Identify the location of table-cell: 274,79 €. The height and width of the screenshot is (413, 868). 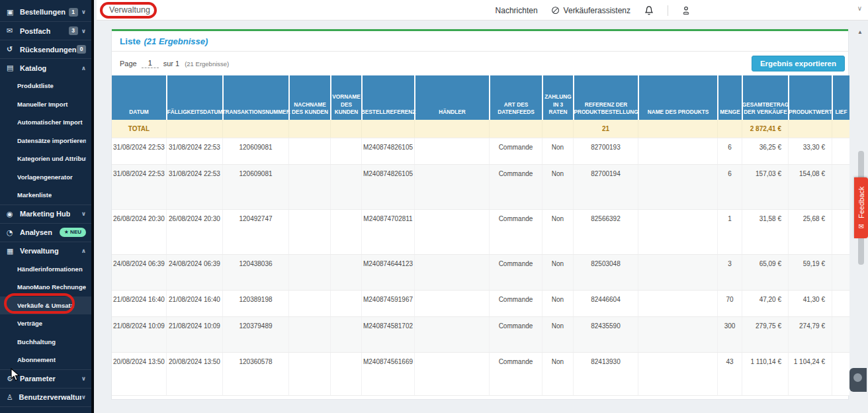
(810, 335).